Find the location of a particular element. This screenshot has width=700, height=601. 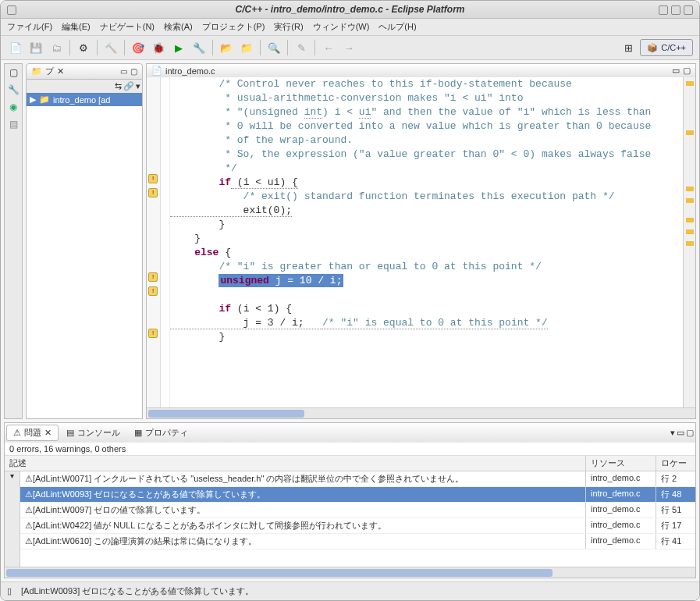

open-type-icon: 📁 is located at coordinates (247, 48).